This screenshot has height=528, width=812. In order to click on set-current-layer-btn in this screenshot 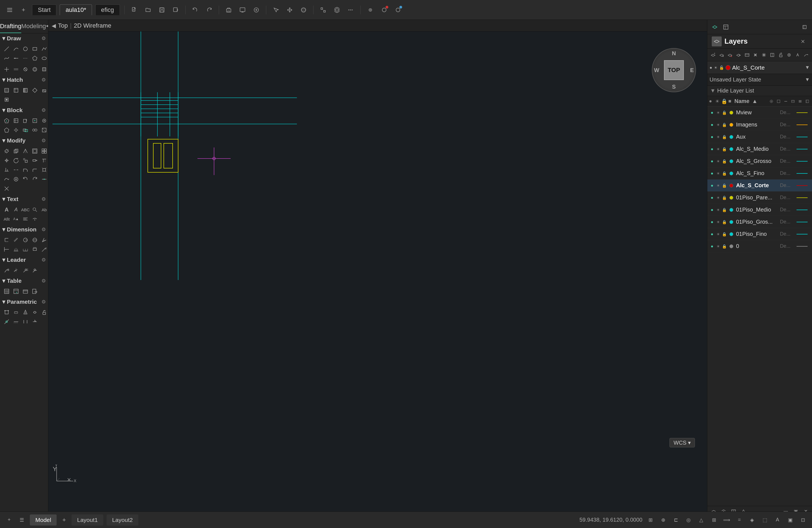, I will do `click(739, 55)`.